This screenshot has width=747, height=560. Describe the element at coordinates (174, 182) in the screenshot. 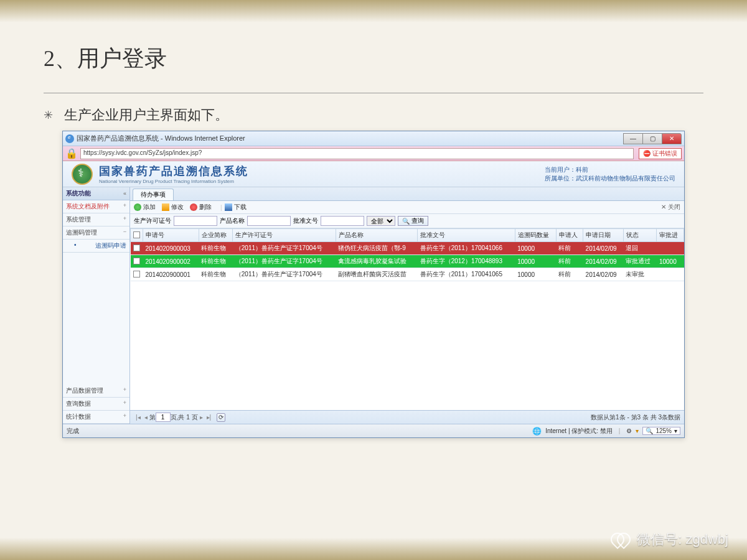

I see `app-title-en: National Vererinary Drug Product Tracing…` at that location.